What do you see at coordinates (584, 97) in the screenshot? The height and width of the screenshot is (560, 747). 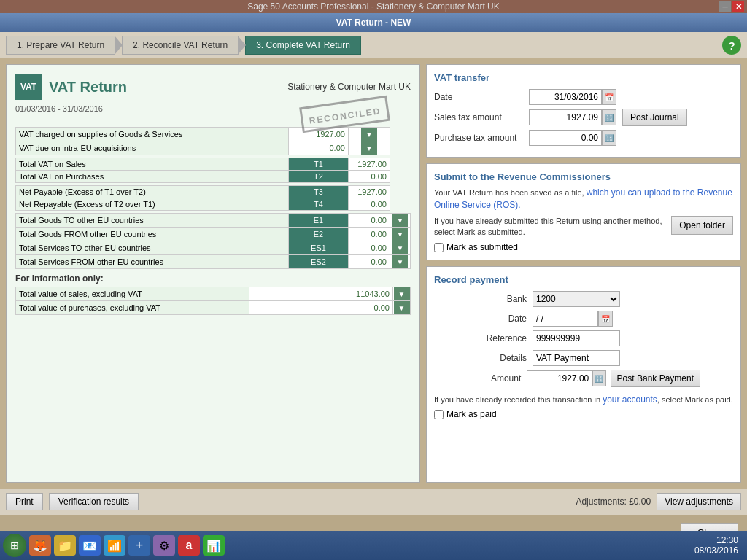 I see `date-row: Date 📅` at bounding box center [584, 97].